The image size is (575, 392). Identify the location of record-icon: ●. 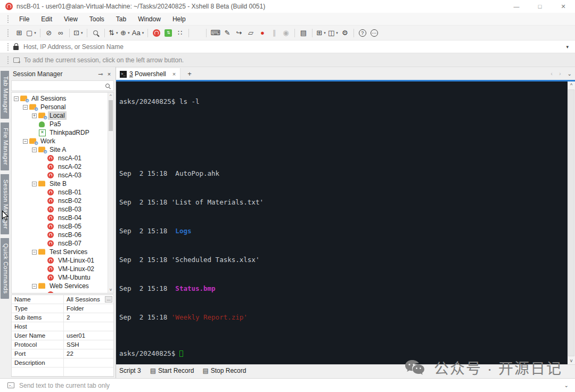
(262, 33).